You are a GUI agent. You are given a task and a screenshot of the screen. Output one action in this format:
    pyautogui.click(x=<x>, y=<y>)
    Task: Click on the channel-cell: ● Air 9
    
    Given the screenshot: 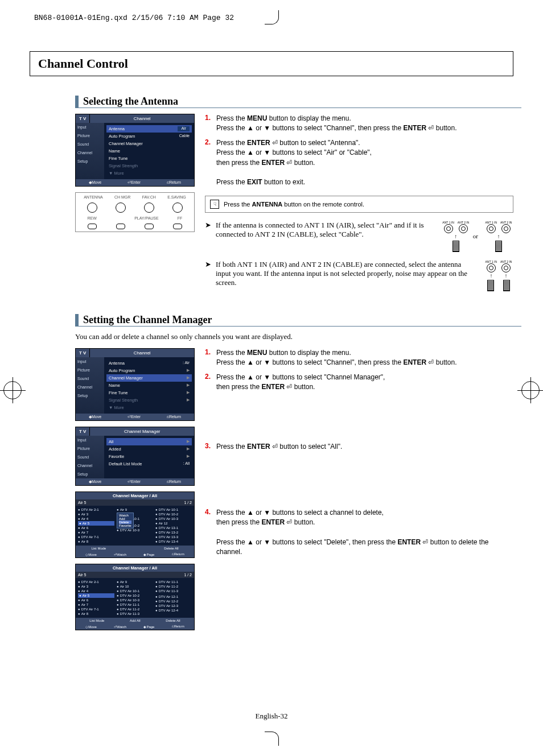 What is the action you would take?
    pyautogui.click(x=135, y=510)
    